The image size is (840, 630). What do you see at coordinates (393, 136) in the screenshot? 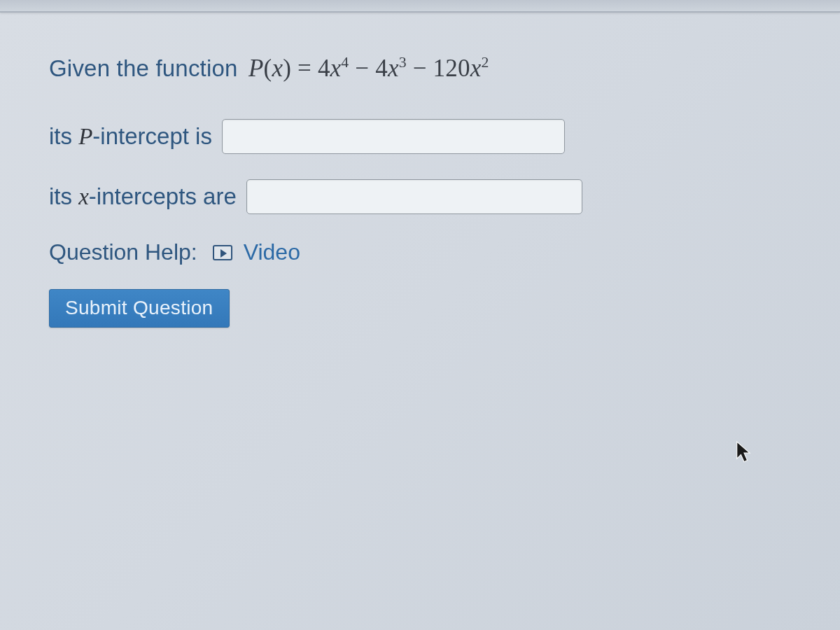
I see `p-intercept-input` at bounding box center [393, 136].